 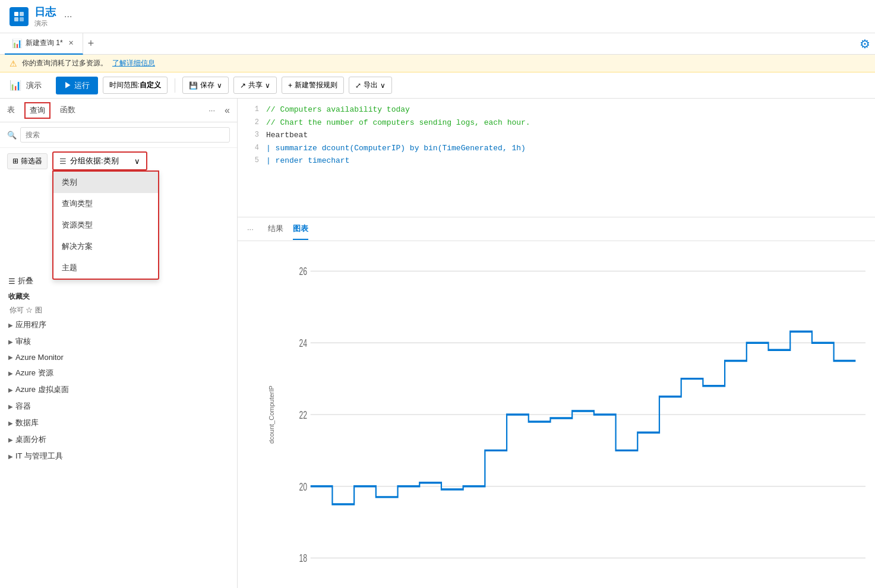 I want to click on tree-item-label: IT 与管理工具, so click(x=39, y=456).